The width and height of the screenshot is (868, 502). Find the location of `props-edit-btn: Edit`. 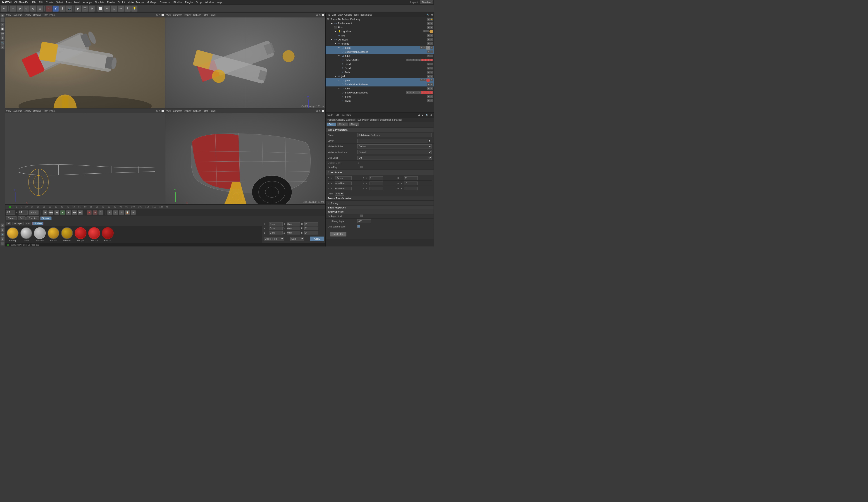

props-edit-btn: Edit is located at coordinates (337, 115).